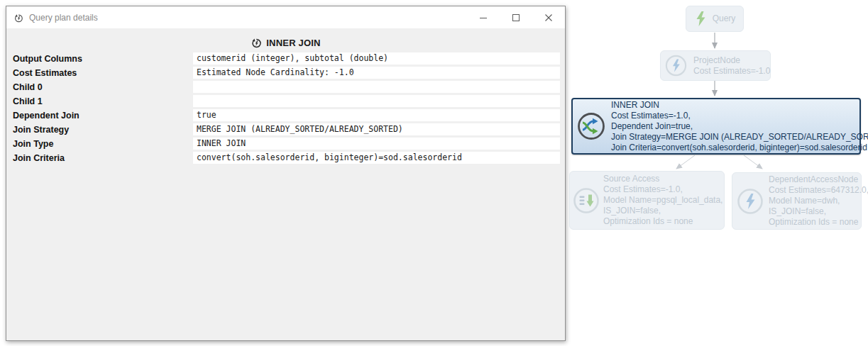 The image size is (868, 346). What do you see at coordinates (663, 200) in the screenshot?
I see `node-detail: Model Name=pgsql_local_data,` at bounding box center [663, 200].